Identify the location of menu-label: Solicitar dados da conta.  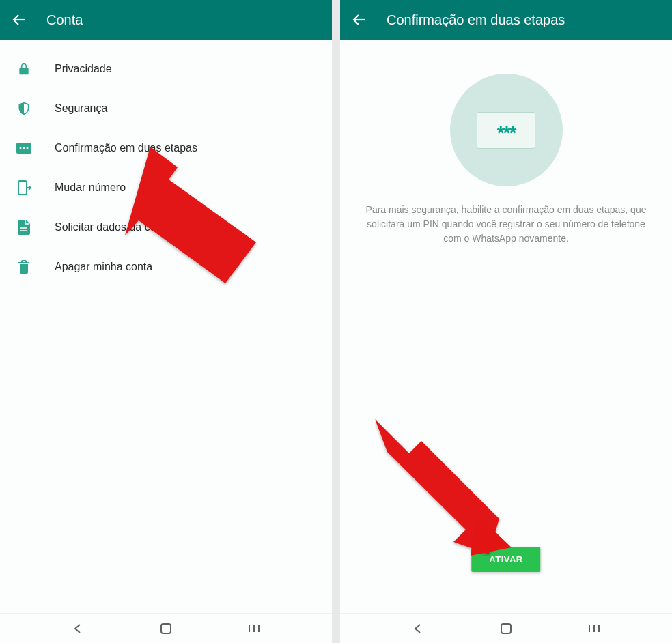
(113, 227).